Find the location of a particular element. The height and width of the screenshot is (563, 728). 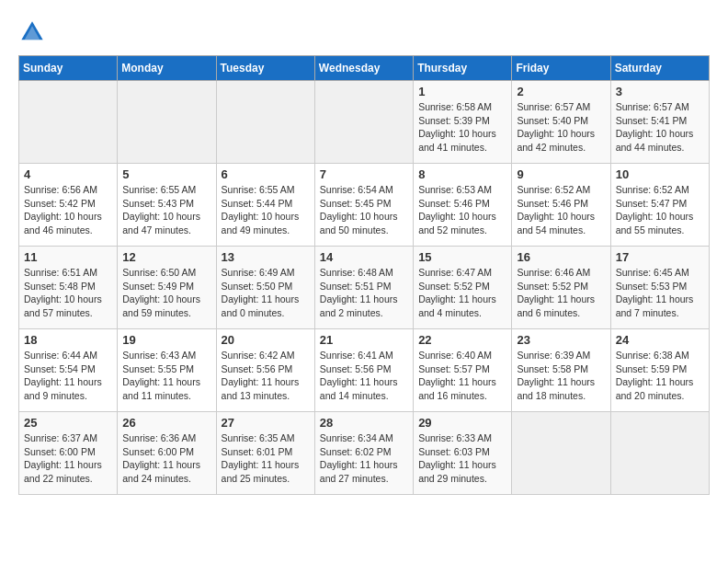

calendar-cell: 1Sunrise: 6:58 AMSunset: 5:39 PMDaylight… is located at coordinates (463, 122).